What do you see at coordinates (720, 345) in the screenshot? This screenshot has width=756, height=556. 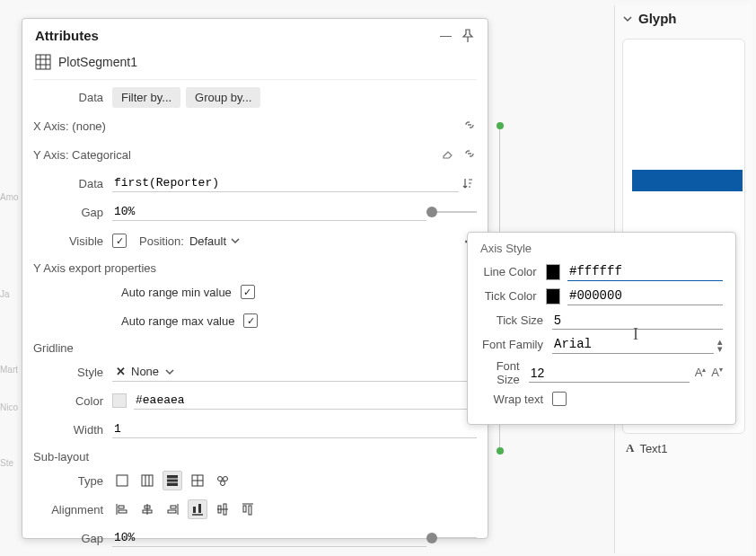 I see `font-family-stepper: ▴▾` at bounding box center [720, 345].